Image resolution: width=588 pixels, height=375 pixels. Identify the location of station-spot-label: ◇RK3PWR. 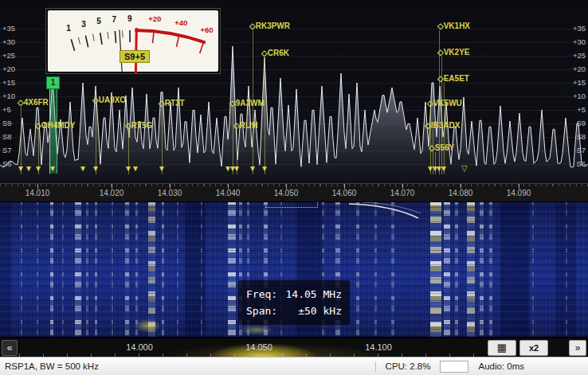
(269, 25).